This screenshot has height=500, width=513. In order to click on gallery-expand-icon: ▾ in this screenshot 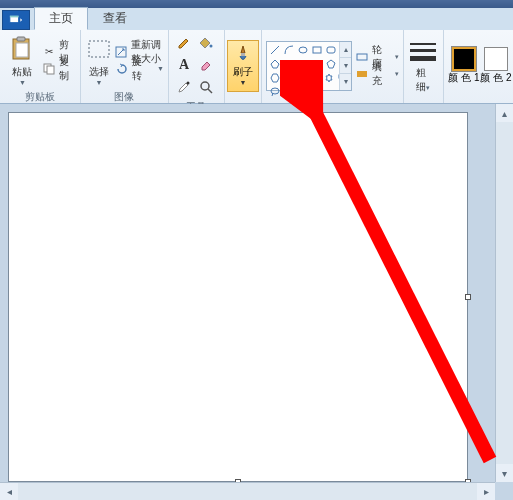, I will do `click(346, 82)`.